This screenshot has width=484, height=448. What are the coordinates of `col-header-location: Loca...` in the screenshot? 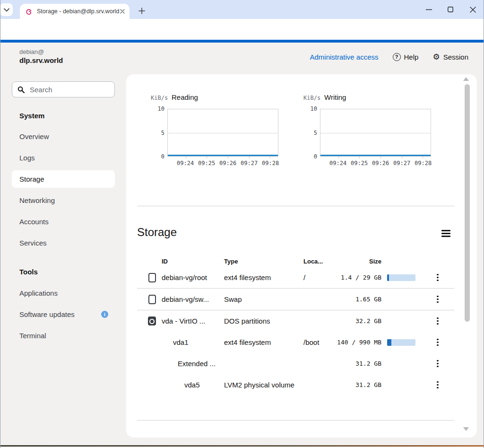 It's located at (319, 261).